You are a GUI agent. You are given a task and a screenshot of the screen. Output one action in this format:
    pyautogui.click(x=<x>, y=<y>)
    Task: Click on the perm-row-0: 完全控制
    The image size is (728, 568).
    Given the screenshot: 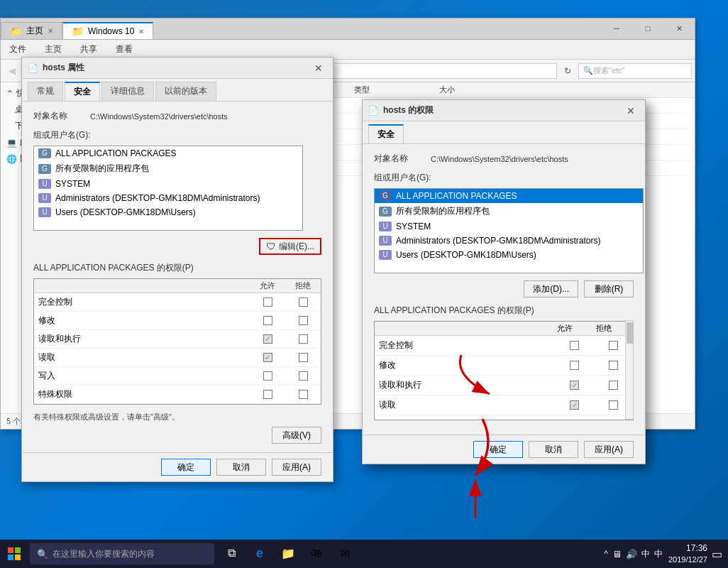 What is the action you would take?
    pyautogui.click(x=177, y=302)
    